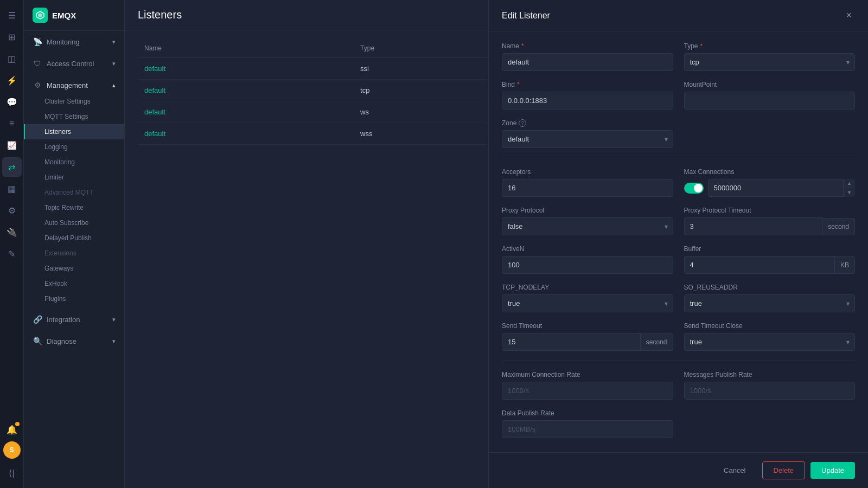  What do you see at coordinates (246, 91) in the screenshot?
I see `listener-name-tcp: default` at bounding box center [246, 91].